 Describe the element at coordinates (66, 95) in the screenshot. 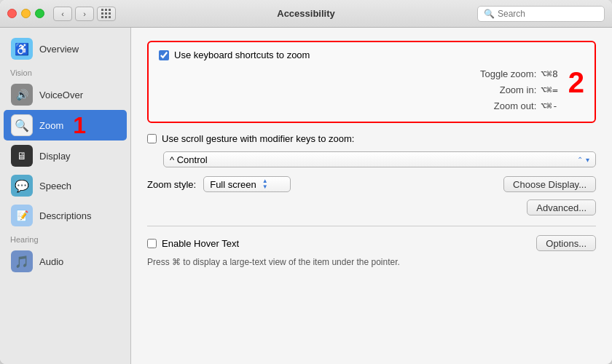

I see `sidebar-item-voiceover: 🔊 VoiceOver` at that location.